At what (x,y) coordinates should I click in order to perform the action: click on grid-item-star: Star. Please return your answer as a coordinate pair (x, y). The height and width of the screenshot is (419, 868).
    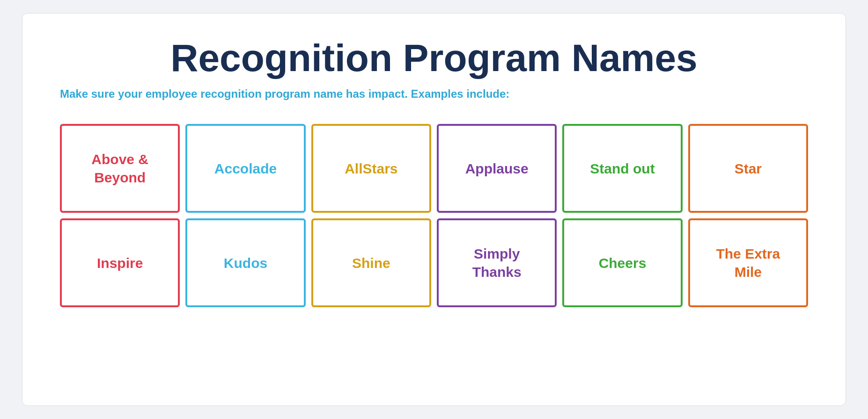
    Looking at the image, I should click on (748, 168).